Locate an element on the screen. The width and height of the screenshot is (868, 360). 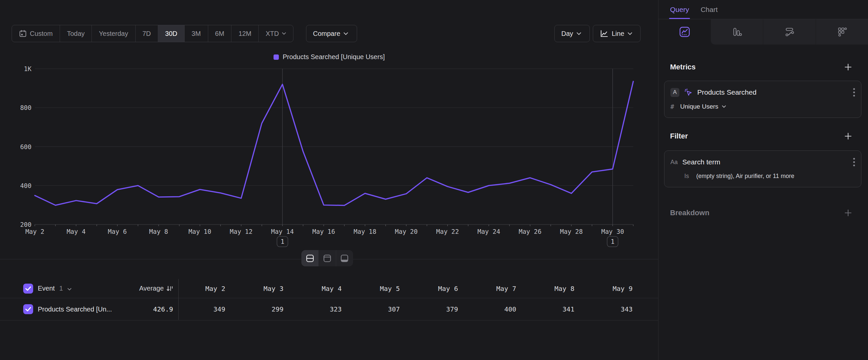
metric-card: A Products Searched # Unique Users is located at coordinates (763, 99).